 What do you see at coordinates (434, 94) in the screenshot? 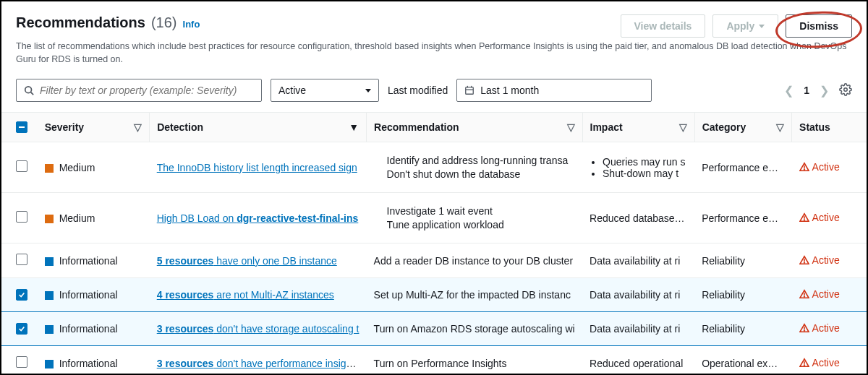
I see `filter-bar: Active Last modified Last 1 month ❮ 1 ❯` at bounding box center [434, 94].